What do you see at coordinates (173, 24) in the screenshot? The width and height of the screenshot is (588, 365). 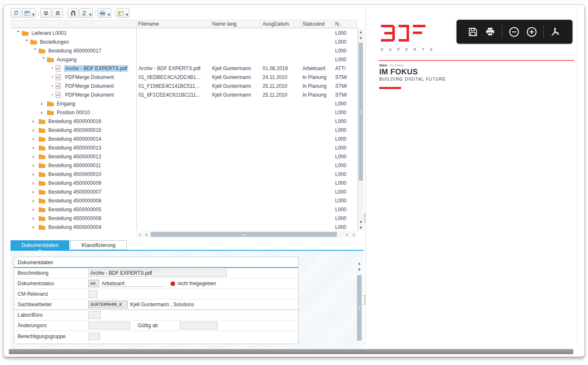 I see `header-filename: Filename` at bounding box center [173, 24].